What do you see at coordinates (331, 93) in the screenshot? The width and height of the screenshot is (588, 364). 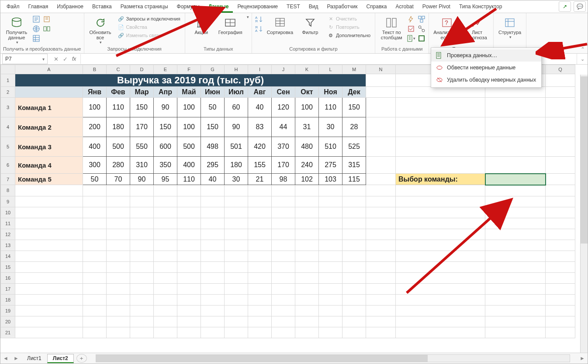 I see `month-header: Ноя` at bounding box center [331, 93].